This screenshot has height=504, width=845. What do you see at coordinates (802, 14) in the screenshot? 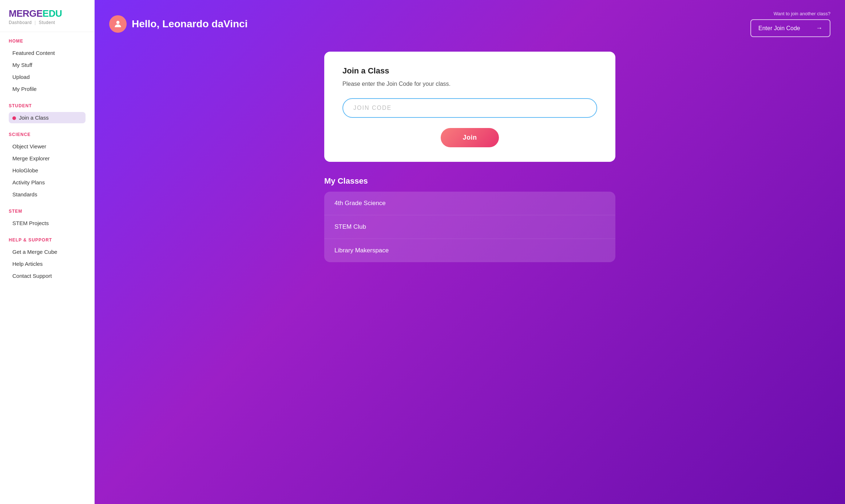
I see `join-code-prompt: Want to join another class?` at bounding box center [802, 14].